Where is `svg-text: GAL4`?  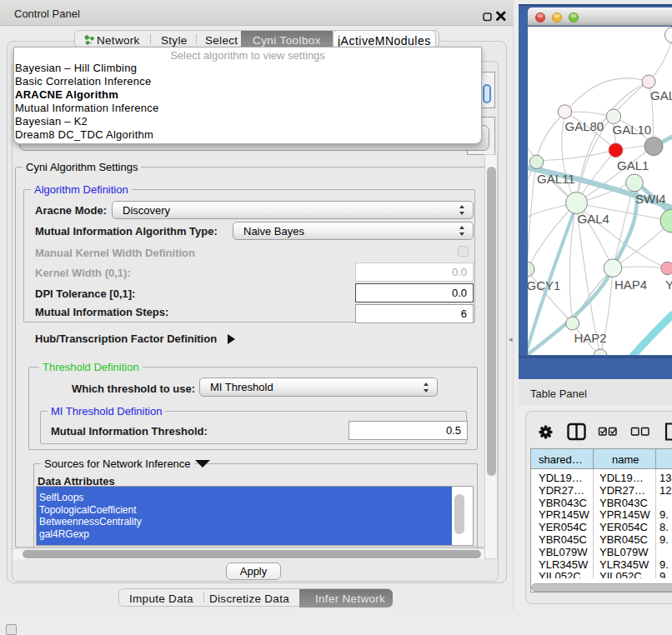
svg-text: GAL4 is located at coordinates (594, 218).